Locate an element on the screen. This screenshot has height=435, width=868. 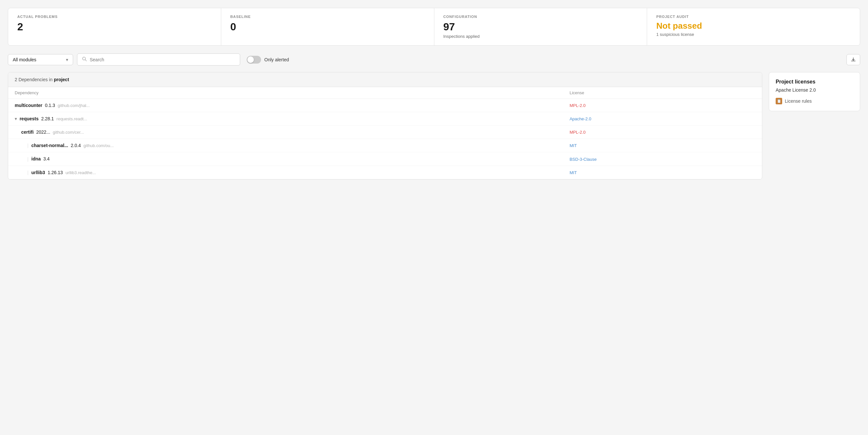
project-audit-sub: 1 suspicious license is located at coordinates (753, 34).